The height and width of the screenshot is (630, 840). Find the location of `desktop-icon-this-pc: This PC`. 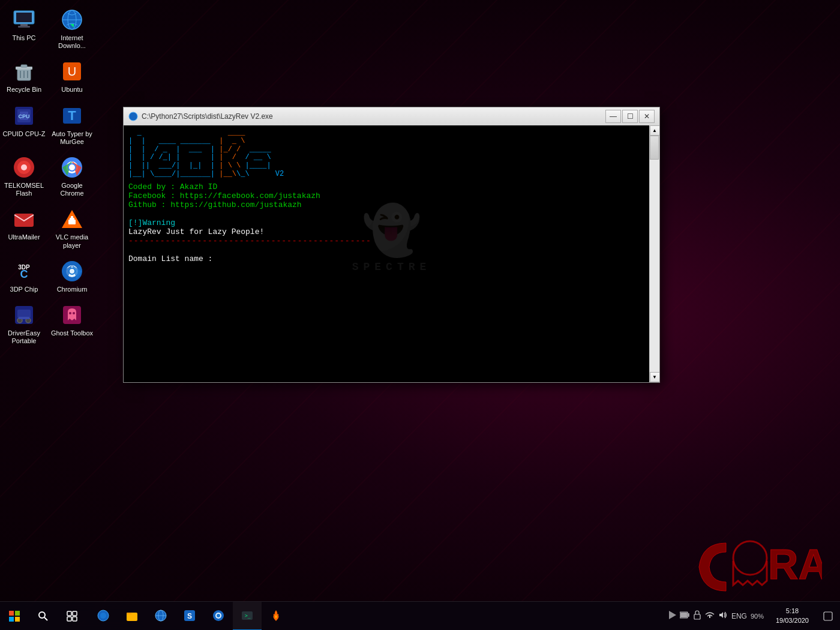

desktop-icon-this-pc: This PC is located at coordinates (24, 29).